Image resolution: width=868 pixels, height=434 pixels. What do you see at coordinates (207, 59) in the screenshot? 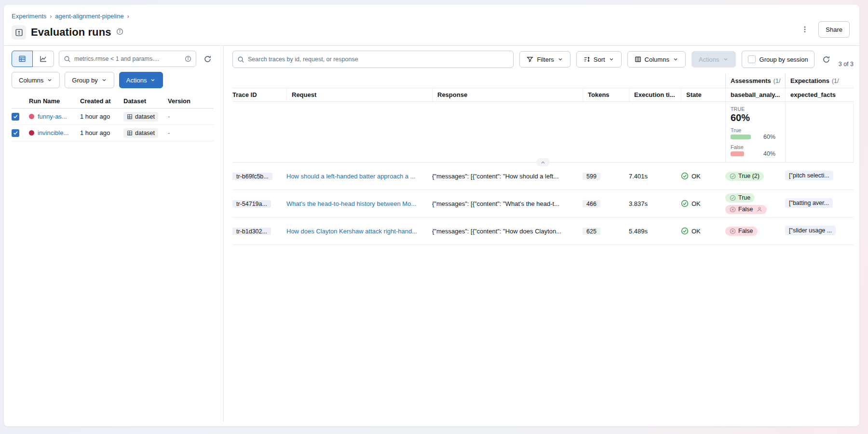
I see `refresh-icon` at bounding box center [207, 59].